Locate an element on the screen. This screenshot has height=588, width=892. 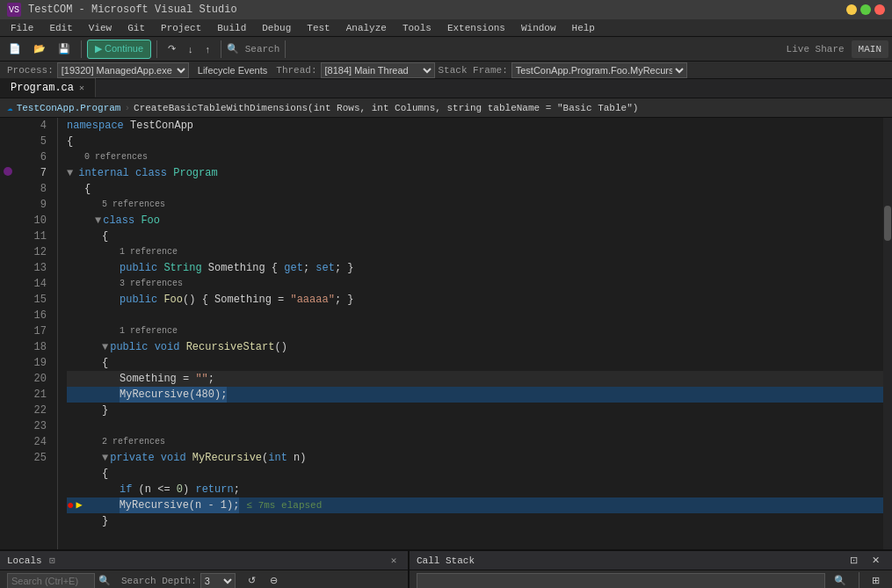
menu-tools: Tools is located at coordinates (417, 28).